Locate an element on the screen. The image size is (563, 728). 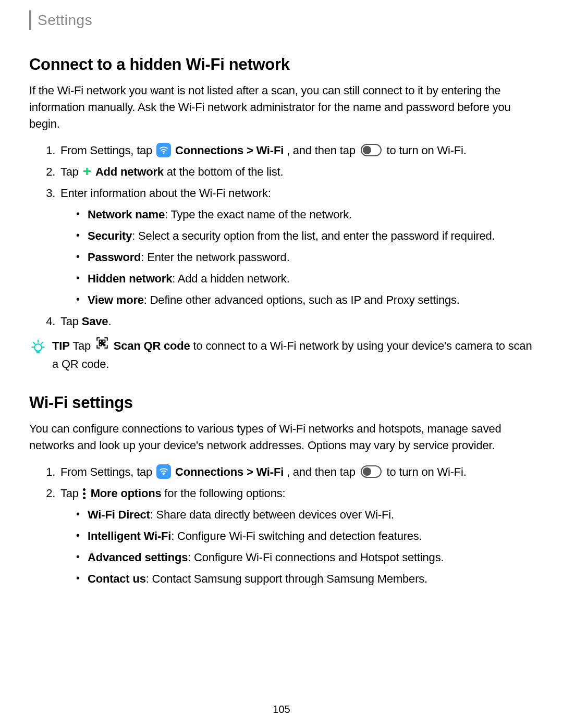
intro-paragraph-1: If the Wi-Fi network you want is not lis… is located at coordinates (282, 107).